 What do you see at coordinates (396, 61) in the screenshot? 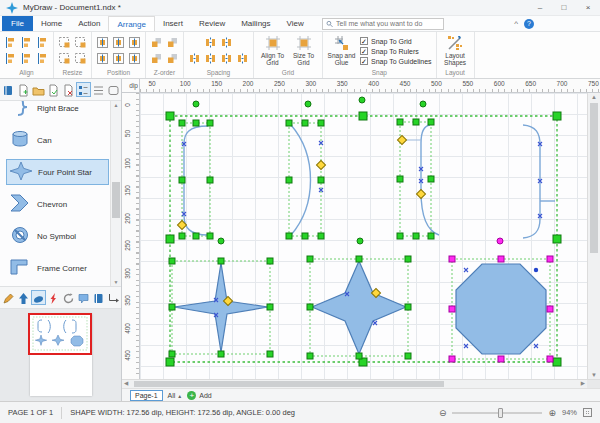
I see `checkbox-snap-to-guidelines: ✓Snap To Guidelines` at bounding box center [396, 61].